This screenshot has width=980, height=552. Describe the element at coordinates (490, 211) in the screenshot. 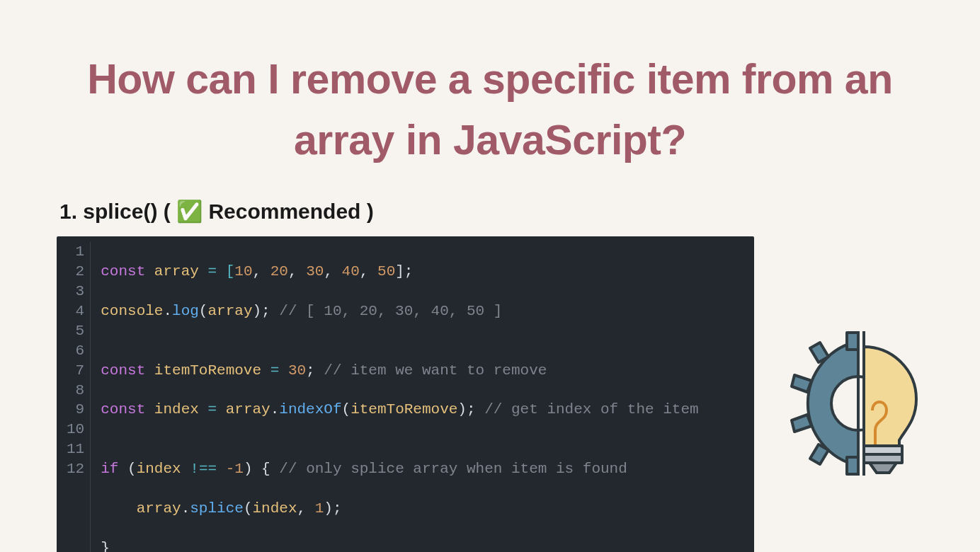

I see `section-heading: 1. splice() ( ✅ Recommended )` at that location.